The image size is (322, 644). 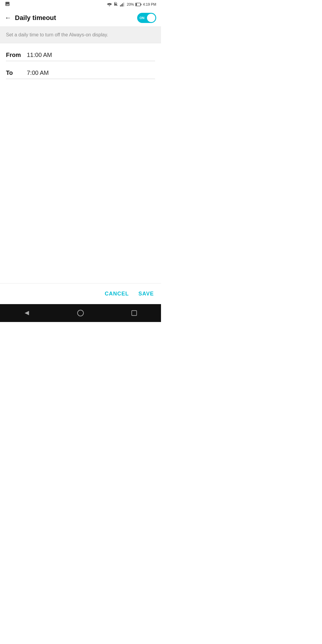 I want to click on status-icons: 20% 4:19 PM, so click(x=131, y=4).